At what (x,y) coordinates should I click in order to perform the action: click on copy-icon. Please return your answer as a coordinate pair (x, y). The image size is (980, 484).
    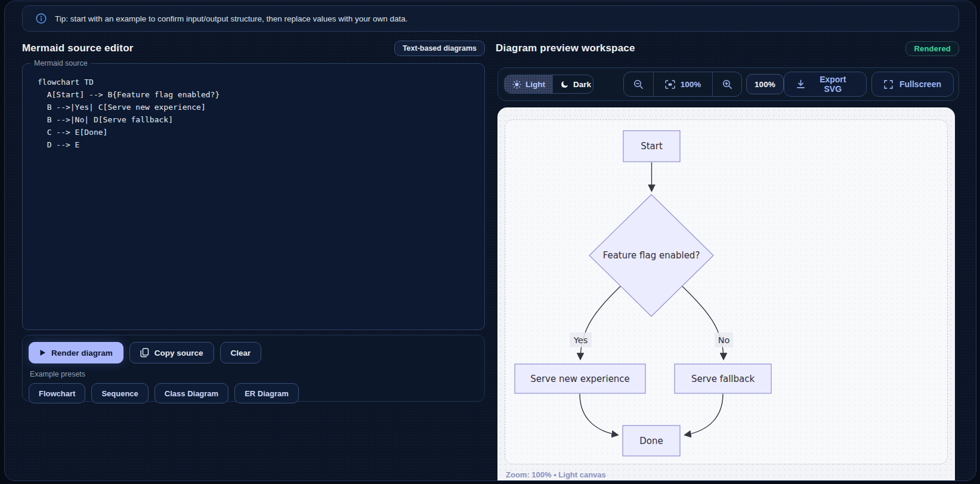
    Looking at the image, I should click on (144, 353).